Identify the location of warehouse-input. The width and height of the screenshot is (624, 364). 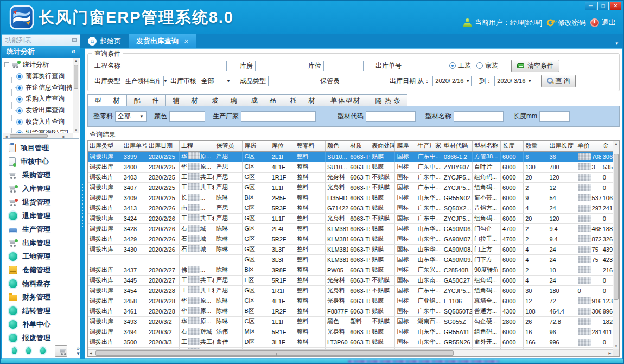
(275, 66).